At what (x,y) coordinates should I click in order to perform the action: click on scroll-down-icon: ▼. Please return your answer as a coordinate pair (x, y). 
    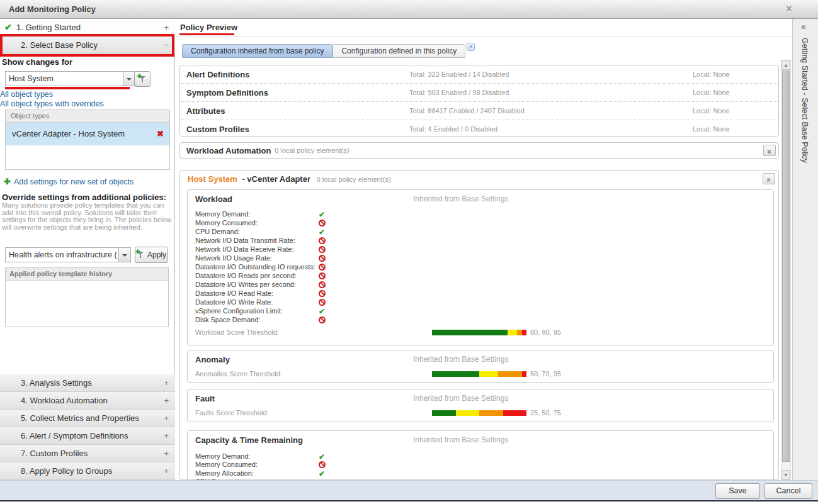
    Looking at the image, I should click on (786, 474).